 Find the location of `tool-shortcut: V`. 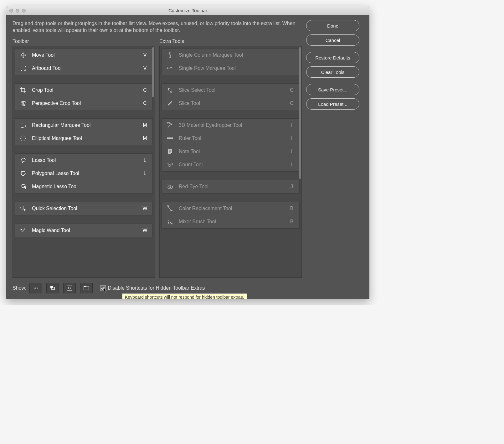

tool-shortcut: V is located at coordinates (145, 55).